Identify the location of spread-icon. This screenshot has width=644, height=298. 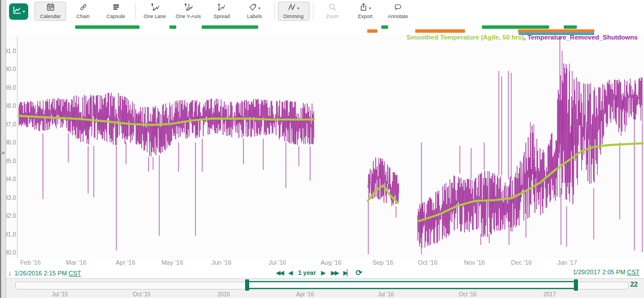
(221, 8).